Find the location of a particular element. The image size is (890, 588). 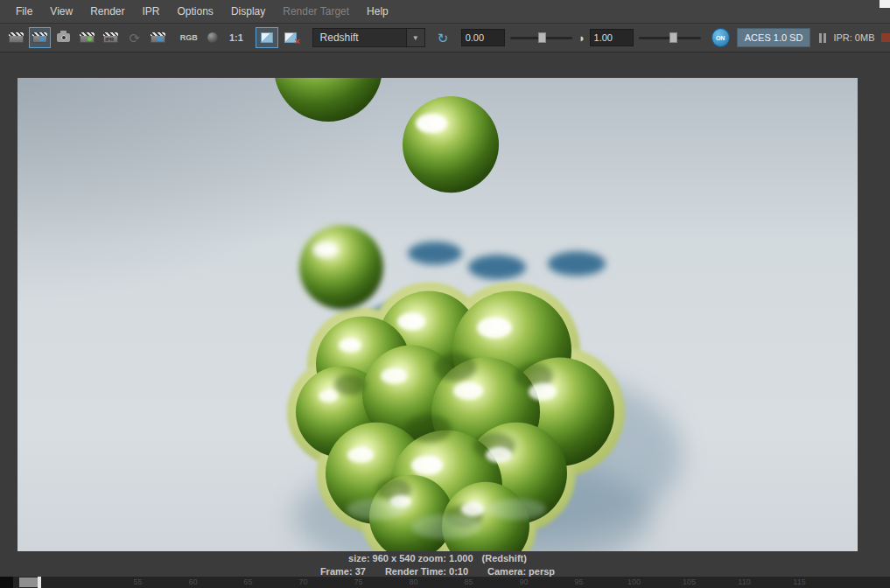

render-region-icon is located at coordinates (40, 38).